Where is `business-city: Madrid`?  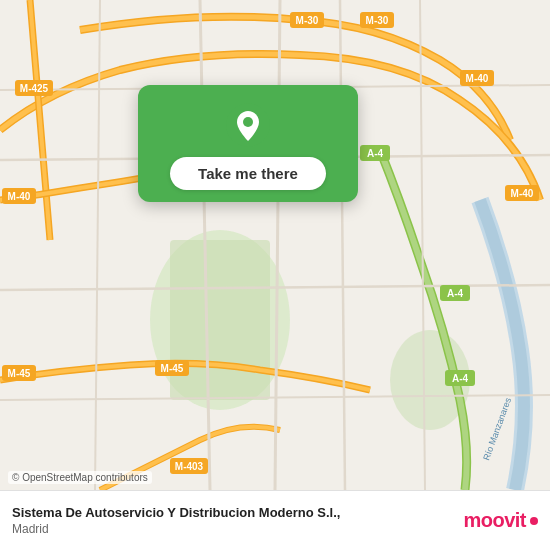
business-city: Madrid is located at coordinates (238, 529).